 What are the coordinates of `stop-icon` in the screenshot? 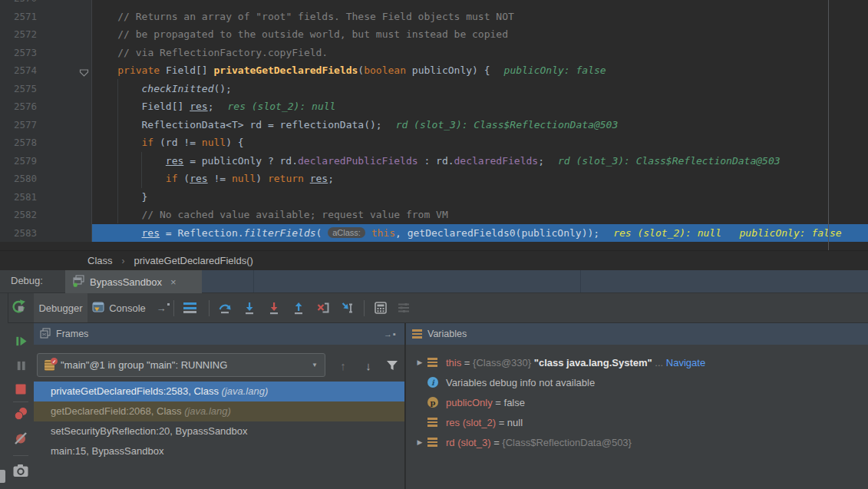 It's located at (21, 389).